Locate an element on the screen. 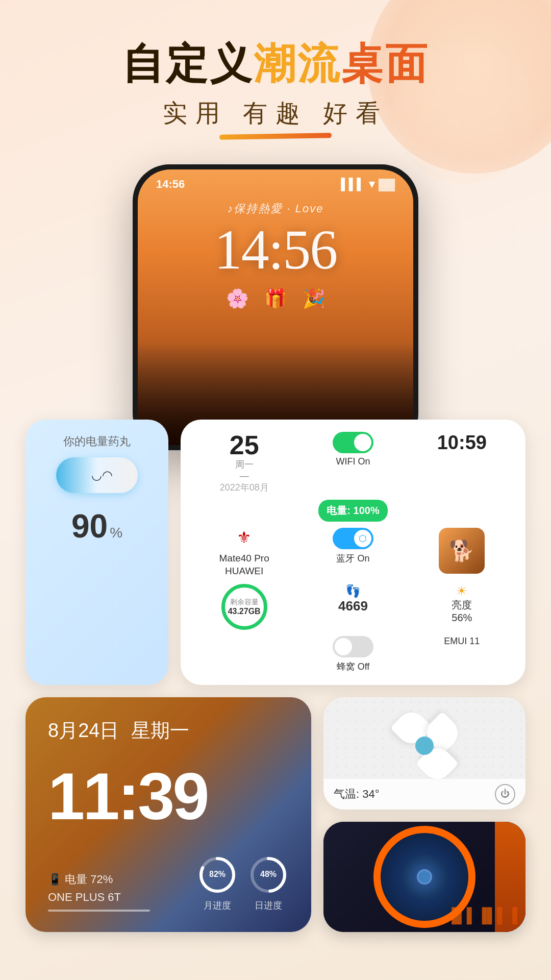  huawei-device-info: Mate40 Pro HUAWEI is located at coordinates (244, 565).